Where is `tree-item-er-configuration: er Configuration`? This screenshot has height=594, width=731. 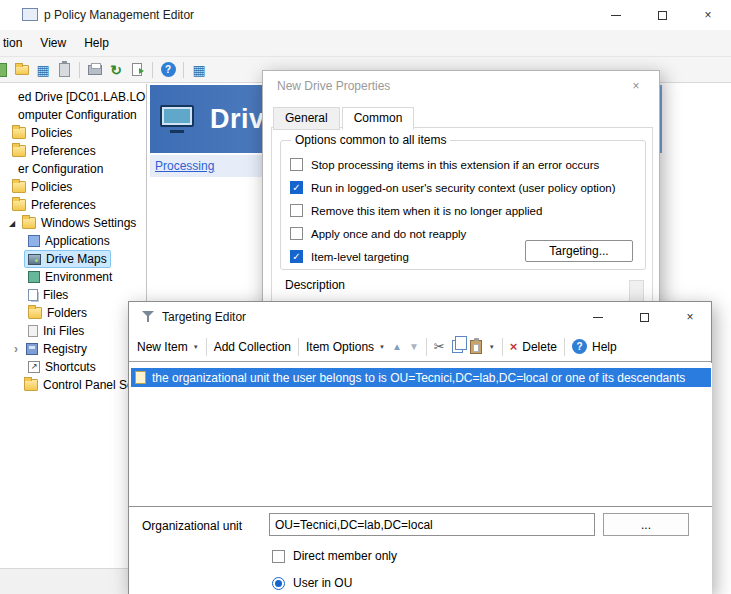
tree-item-er-configuration: er Configuration is located at coordinates (73, 169).